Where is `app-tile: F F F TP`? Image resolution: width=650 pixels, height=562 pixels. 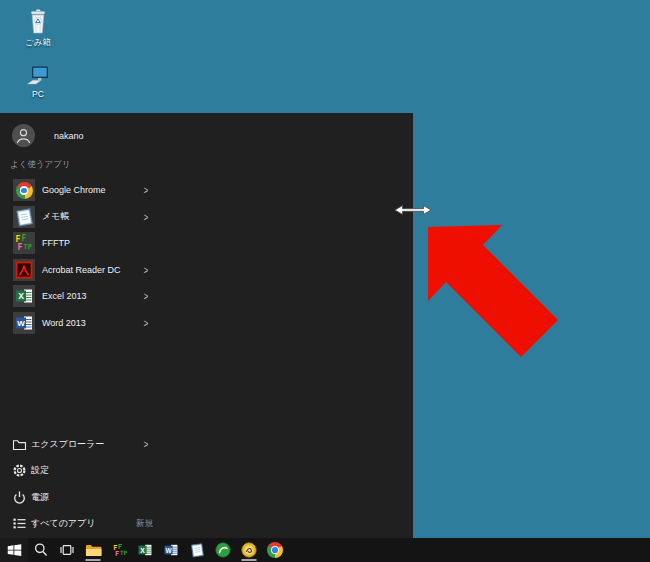 app-tile: F F F TP is located at coordinates (24, 243).